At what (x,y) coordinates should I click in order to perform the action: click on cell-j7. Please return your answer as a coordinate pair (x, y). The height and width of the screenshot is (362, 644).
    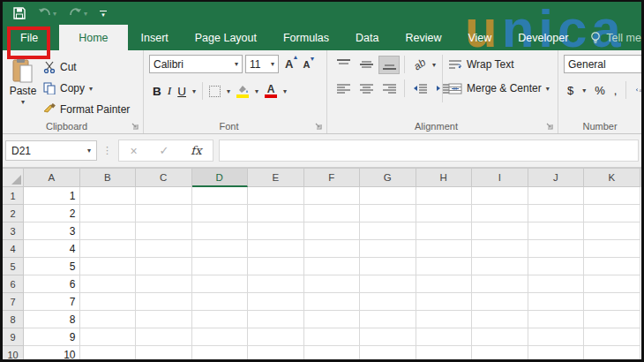
    Looking at the image, I should click on (557, 302).